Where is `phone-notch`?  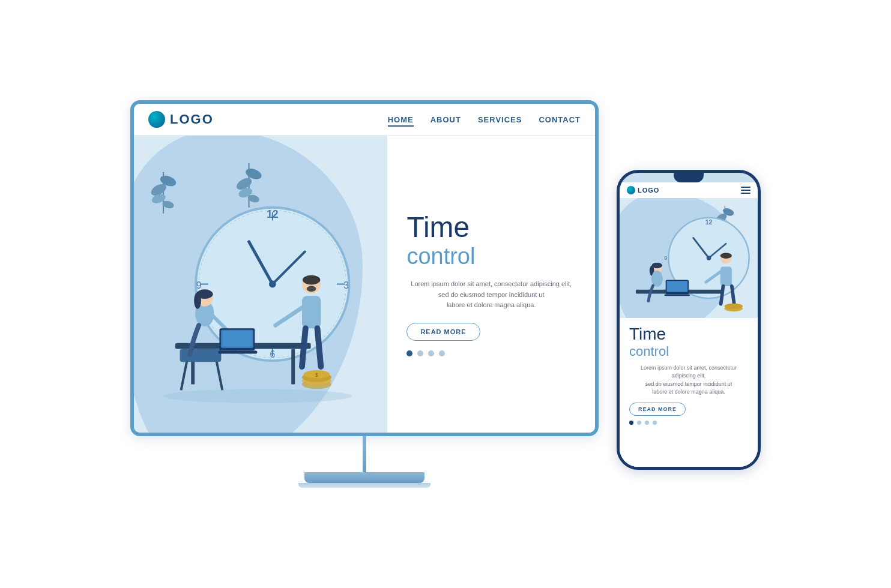 phone-notch is located at coordinates (689, 178).